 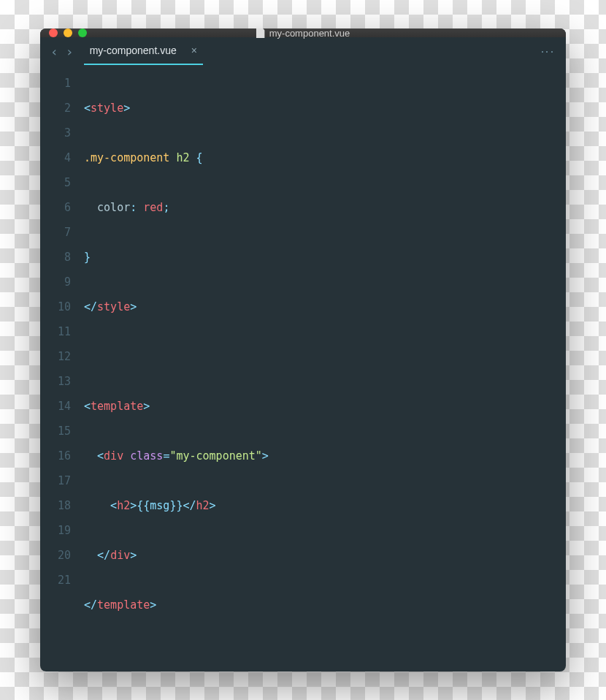 I want to click on code-line: </template>, so click(x=325, y=605).